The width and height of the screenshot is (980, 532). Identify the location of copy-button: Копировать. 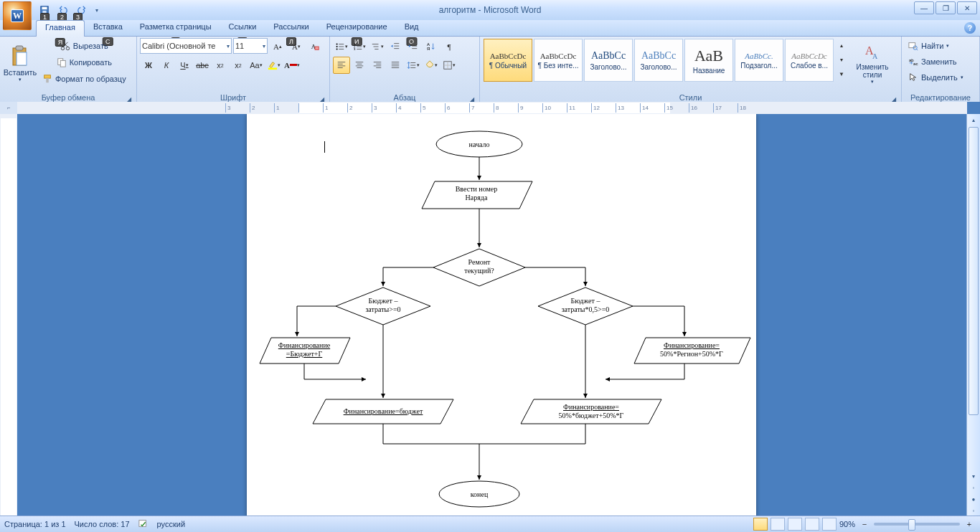
(85, 62).